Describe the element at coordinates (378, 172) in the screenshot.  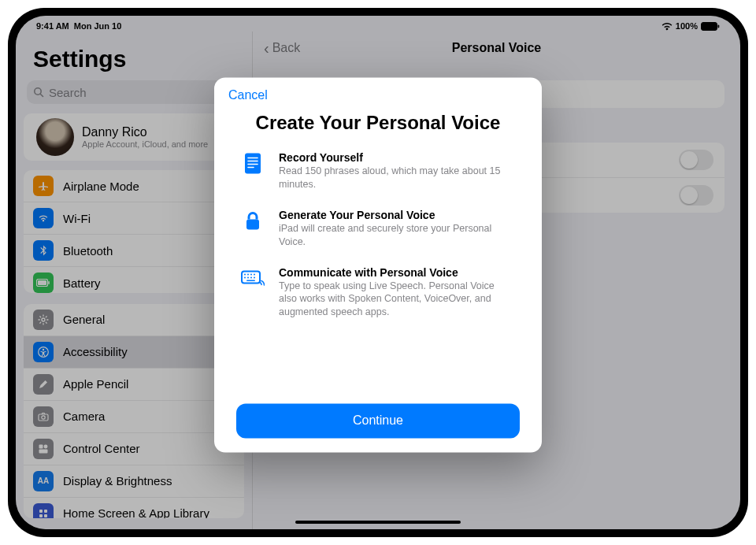
I see `step-record-yourself: Record Yourself Read 150 phrases aloud, …` at that location.